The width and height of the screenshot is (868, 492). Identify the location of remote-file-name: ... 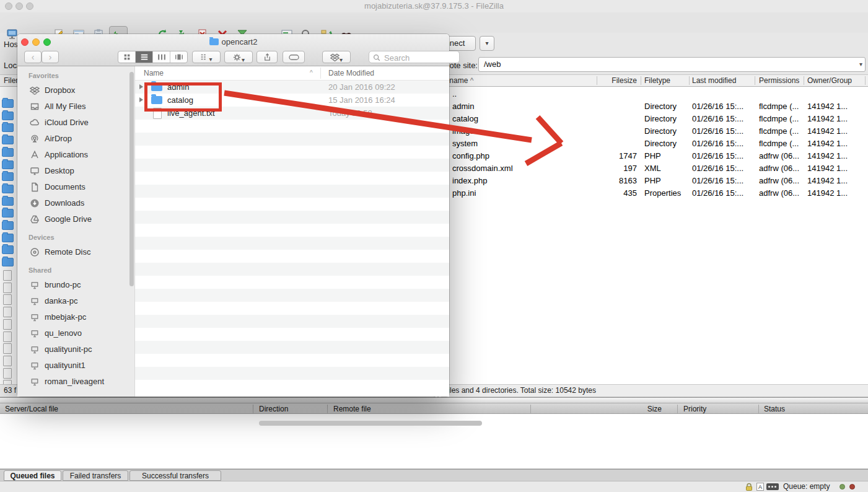
(455, 94).